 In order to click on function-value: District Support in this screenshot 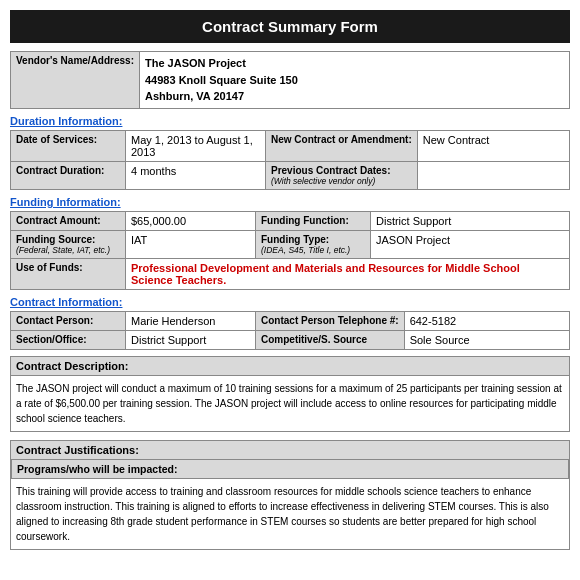, I will do `click(470, 220)`.